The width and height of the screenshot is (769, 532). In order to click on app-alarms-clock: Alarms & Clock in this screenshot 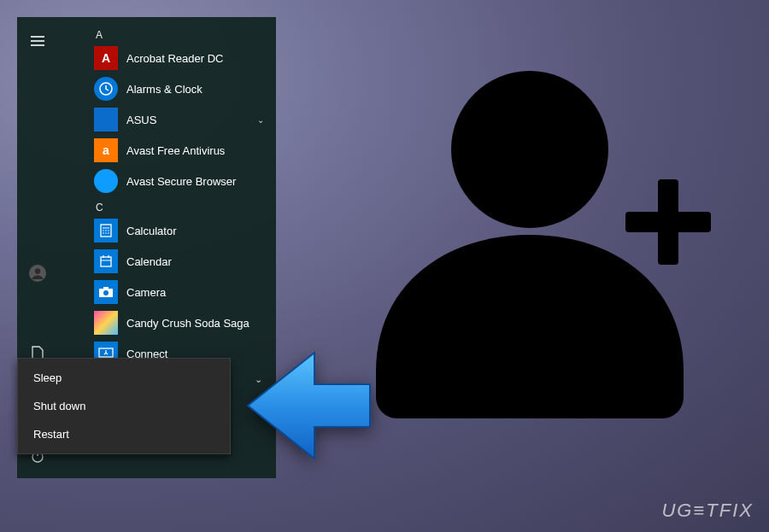, I will do `click(167, 89)`.